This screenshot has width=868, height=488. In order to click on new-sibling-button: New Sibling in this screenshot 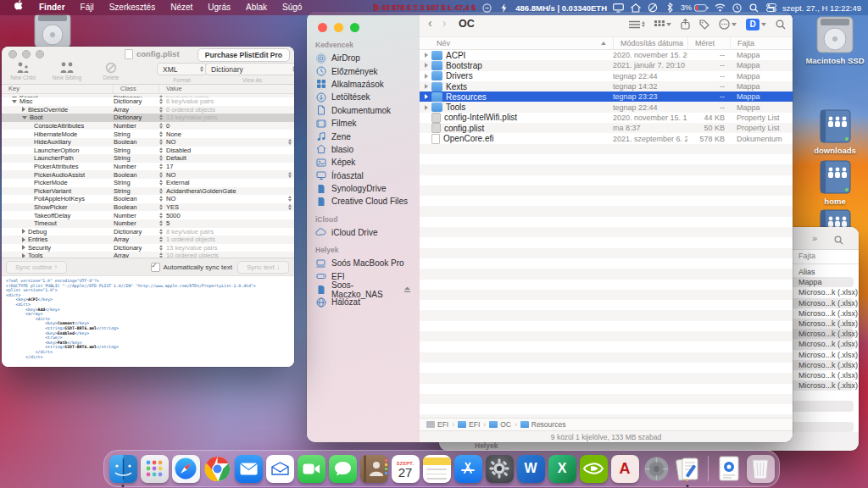, I will do `click(67, 71)`.